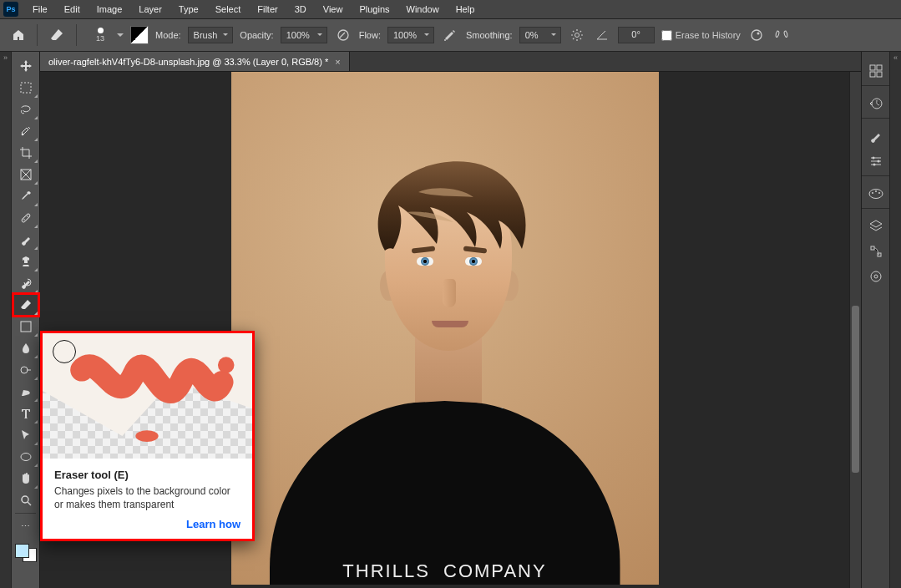 Image resolution: width=901 pixels, height=588 pixels. What do you see at coordinates (229, 9) in the screenshot?
I see `menu-select: Select` at bounding box center [229, 9].